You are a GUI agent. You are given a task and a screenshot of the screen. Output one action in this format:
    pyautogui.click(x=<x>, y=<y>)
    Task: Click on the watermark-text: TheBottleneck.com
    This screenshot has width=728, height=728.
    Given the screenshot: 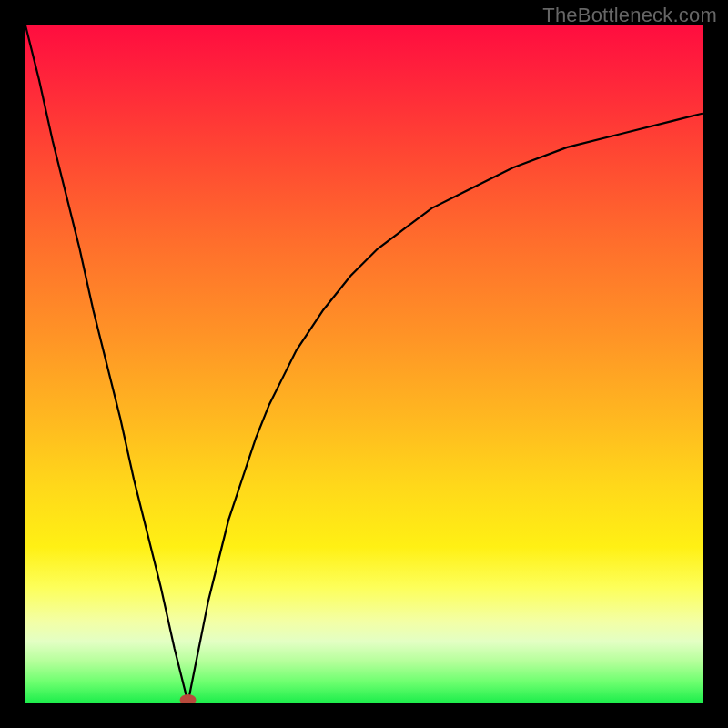 What is the action you would take?
    pyautogui.click(x=630, y=15)
    